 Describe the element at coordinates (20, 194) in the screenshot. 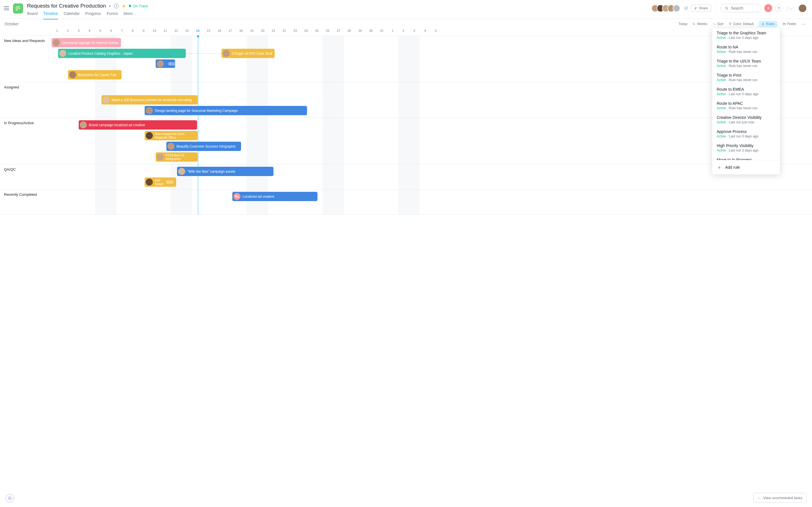

I see `section-label: Recently Completed` at that location.